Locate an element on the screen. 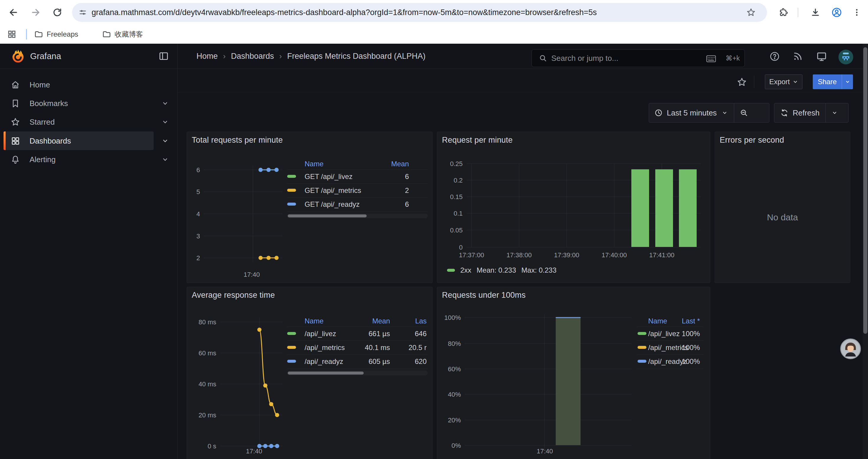  legend-series-name: 2xx is located at coordinates (466, 270).